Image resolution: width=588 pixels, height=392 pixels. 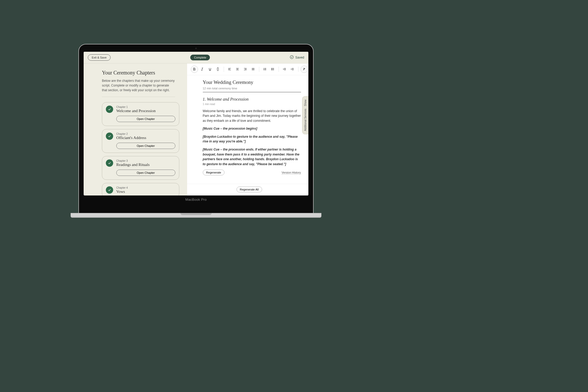 I want to click on version-history-link: Version History, so click(x=291, y=172).